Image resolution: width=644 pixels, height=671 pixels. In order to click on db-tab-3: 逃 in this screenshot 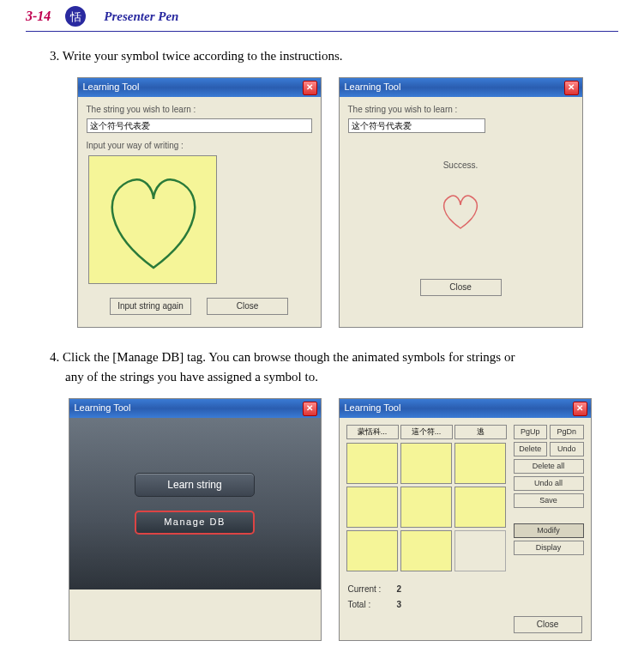, I will do `click(480, 432)`.